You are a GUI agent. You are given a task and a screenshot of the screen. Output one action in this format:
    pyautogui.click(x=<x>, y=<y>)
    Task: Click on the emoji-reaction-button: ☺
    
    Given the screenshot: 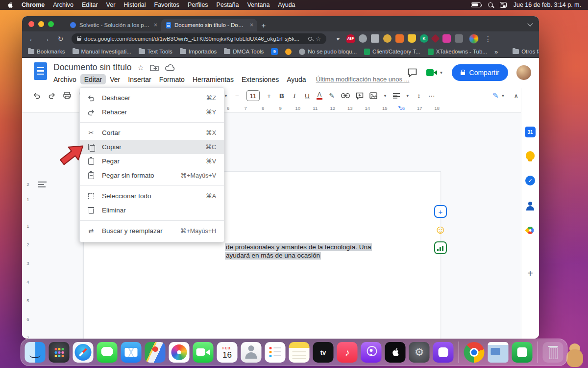 What is the action you would take?
    pyautogui.click(x=441, y=230)
    